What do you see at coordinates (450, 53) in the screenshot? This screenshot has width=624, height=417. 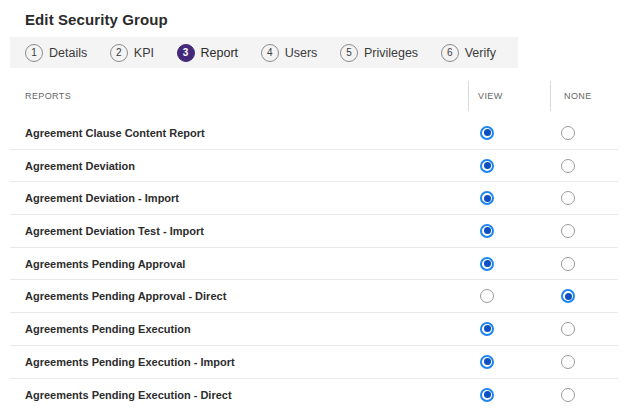 I see `step-number-badge: 6` at bounding box center [450, 53].